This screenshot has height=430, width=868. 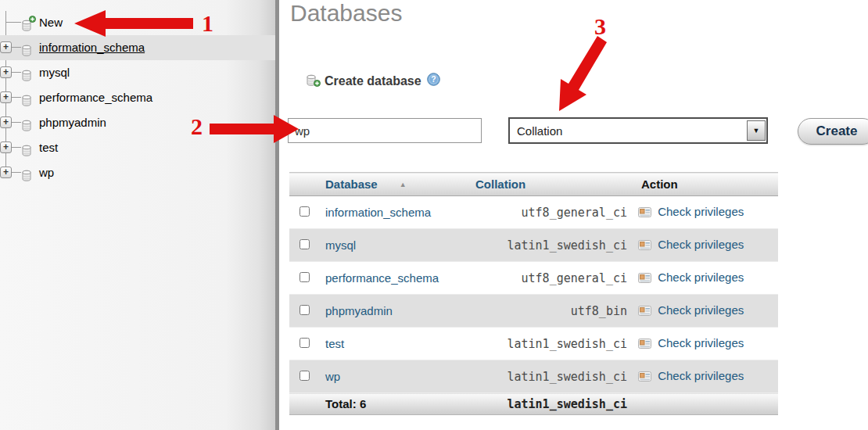 I want to click on sidebar-item-information_schema: + information_schema, so click(x=138, y=48).